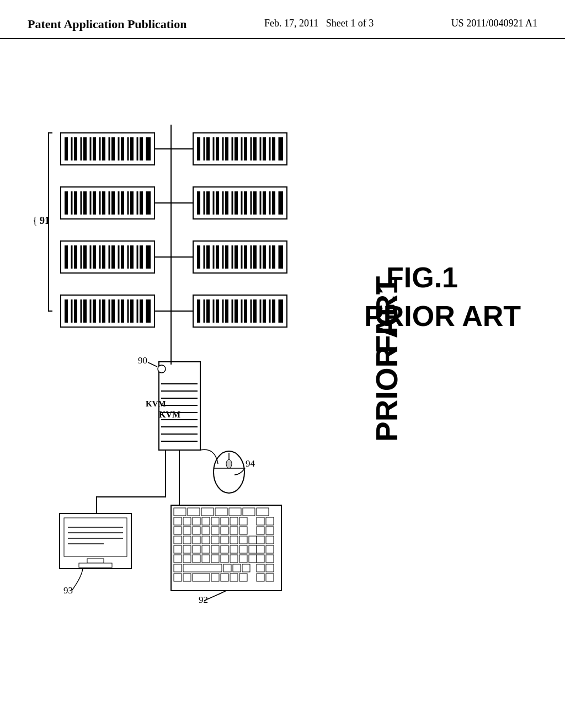 The height and width of the screenshot is (728, 565). What do you see at coordinates (422, 277) in the screenshot?
I see `fig-label-h: FIG.1` at bounding box center [422, 277].